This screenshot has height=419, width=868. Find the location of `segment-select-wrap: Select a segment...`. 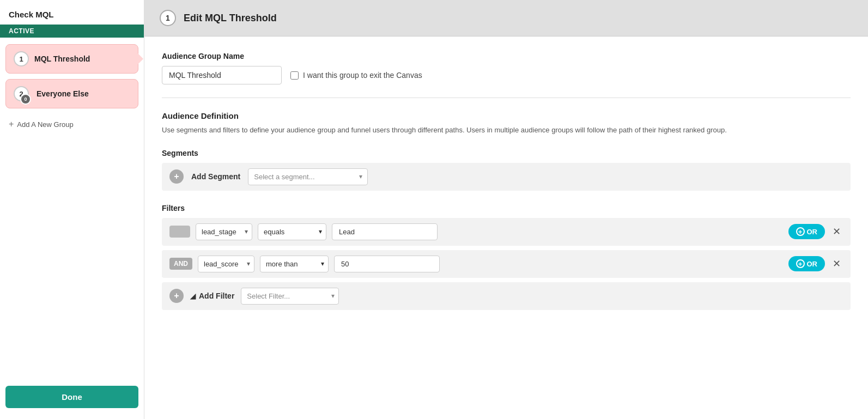

segment-select-wrap: Select a segment... is located at coordinates (308, 177).